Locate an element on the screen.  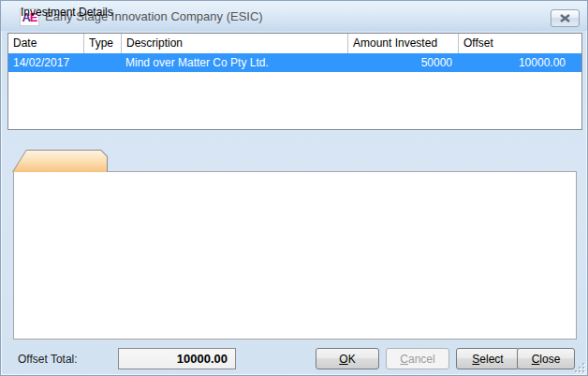
column-header-date: Date is located at coordinates (46, 43).